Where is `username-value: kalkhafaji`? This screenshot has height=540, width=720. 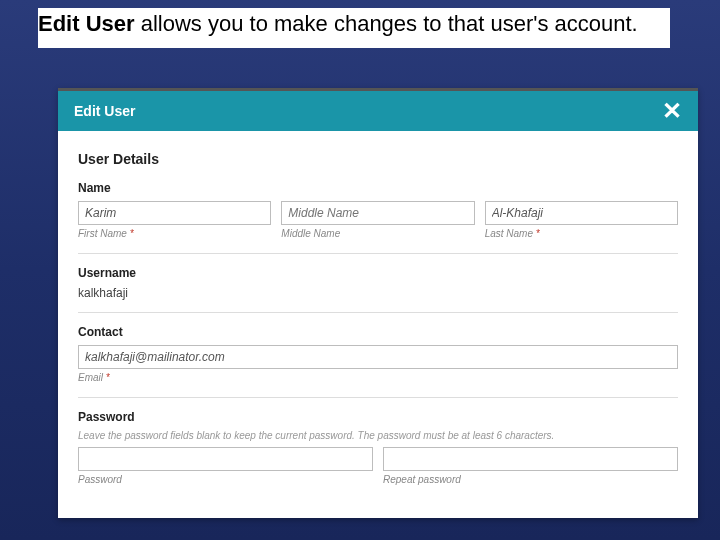
username-value: kalkhafaji is located at coordinates (378, 293).